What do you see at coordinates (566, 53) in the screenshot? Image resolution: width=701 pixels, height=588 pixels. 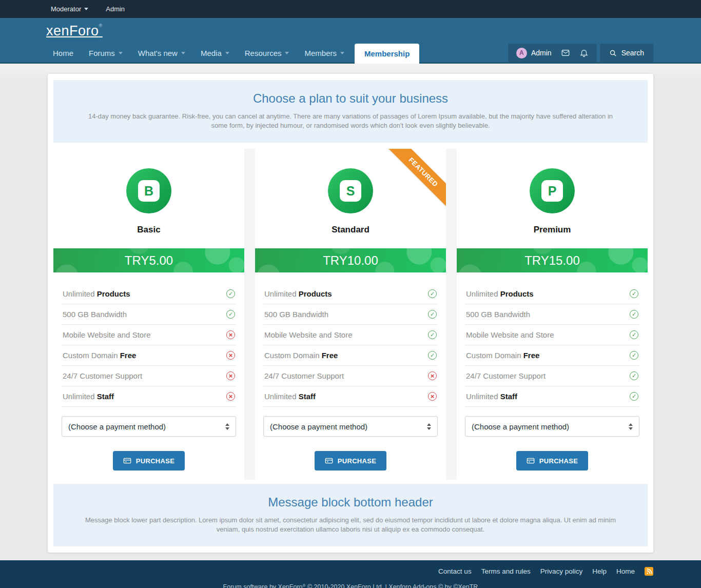 I see `envelope-icon` at bounding box center [566, 53].